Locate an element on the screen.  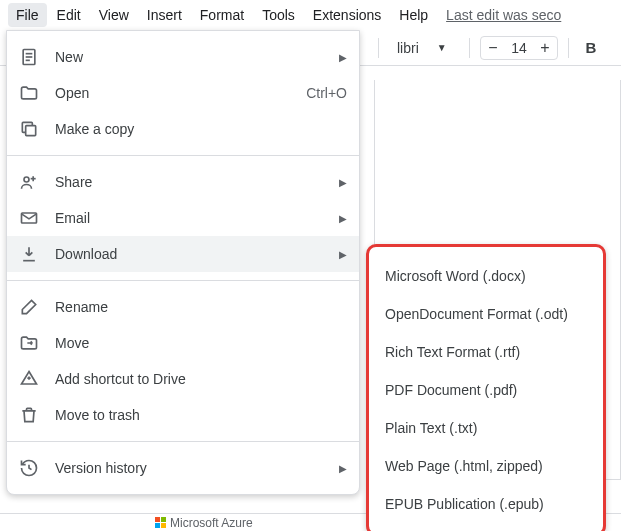
font-size-increase: + is located at coordinates (545, 48).